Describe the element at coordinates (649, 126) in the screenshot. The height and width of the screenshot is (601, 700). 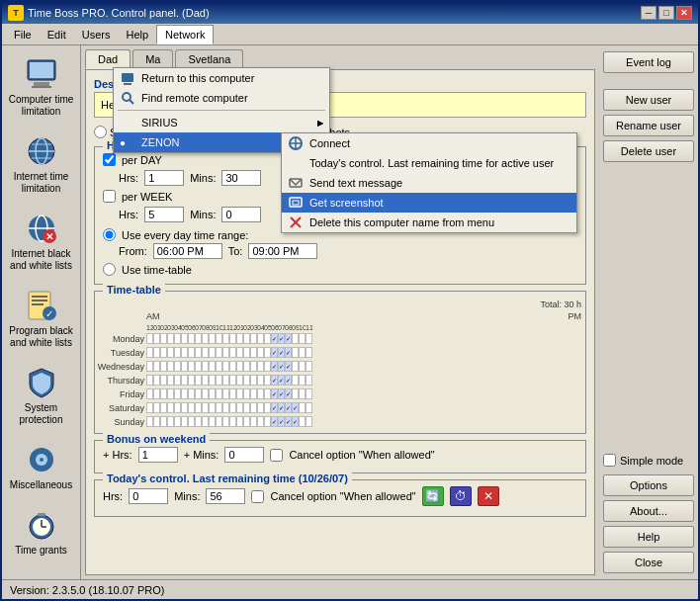
I see `rename-user-button: Rename user` at that location.